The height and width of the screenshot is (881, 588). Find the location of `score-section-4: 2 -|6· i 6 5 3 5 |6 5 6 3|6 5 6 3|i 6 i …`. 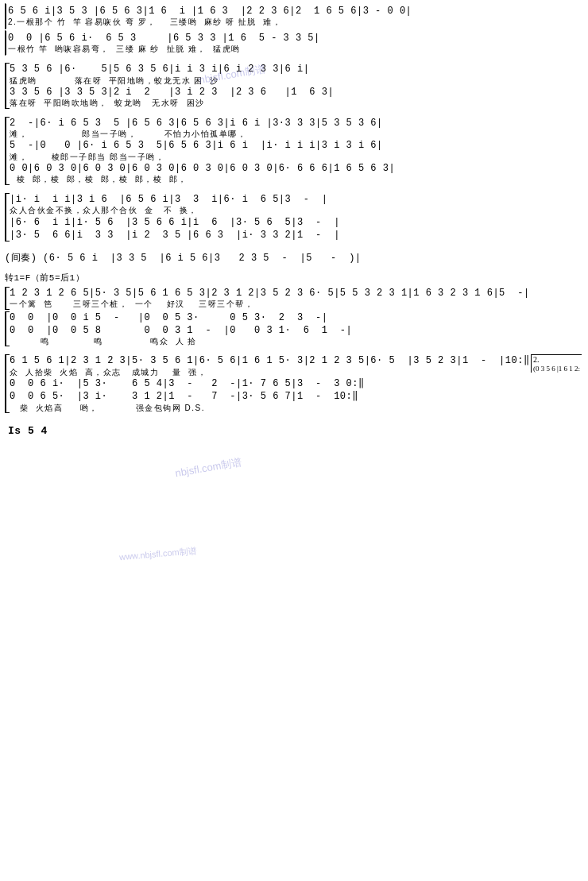

score-section-4: 2 -|6· i 6 5 3 5 |6 5 6 3|6 5 6 3|i 6 i … is located at coordinates (294, 151).